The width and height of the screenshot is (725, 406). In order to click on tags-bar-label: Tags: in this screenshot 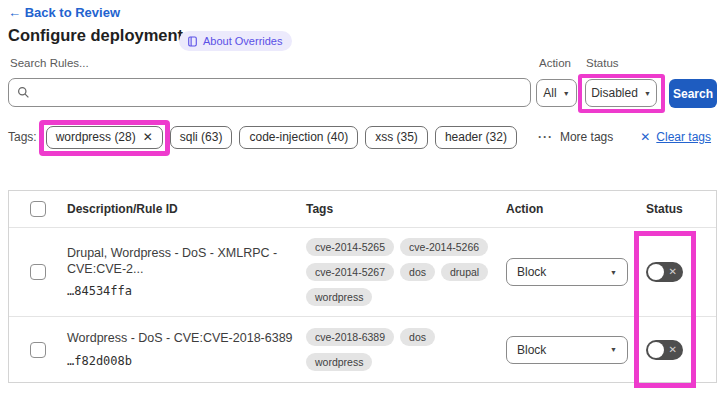, I will do `click(22, 137)`.